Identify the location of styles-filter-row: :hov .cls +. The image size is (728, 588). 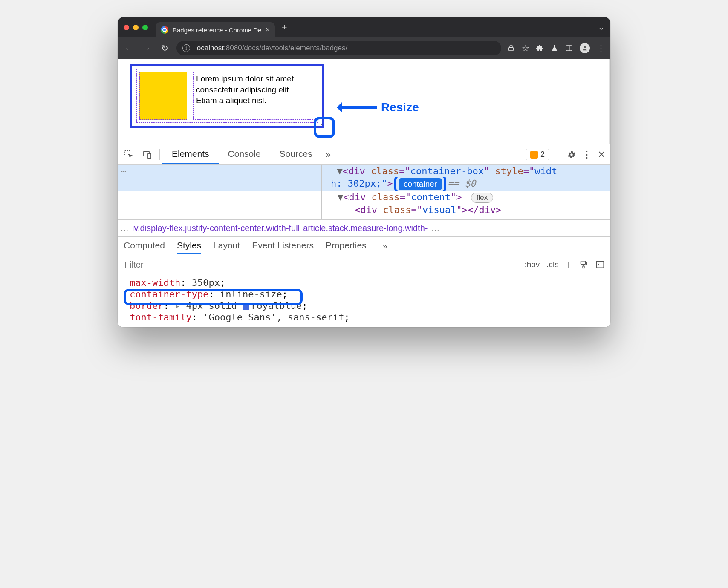
(364, 265).